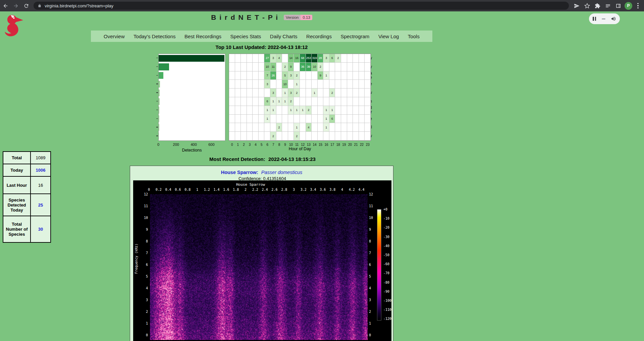 The height and width of the screenshot is (341, 644). Describe the element at coordinates (371, 218) in the screenshot. I see `freq-axis-tick: 10` at that location.